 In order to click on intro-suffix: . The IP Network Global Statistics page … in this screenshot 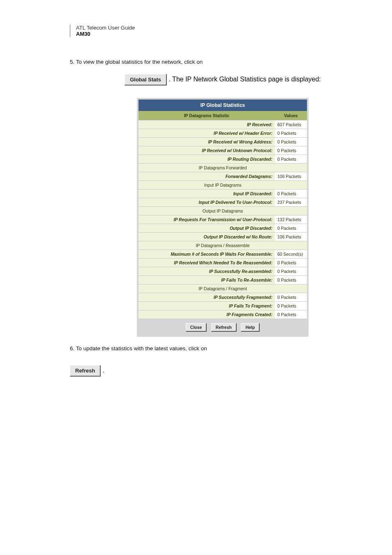, I will do `click(245, 79)`.